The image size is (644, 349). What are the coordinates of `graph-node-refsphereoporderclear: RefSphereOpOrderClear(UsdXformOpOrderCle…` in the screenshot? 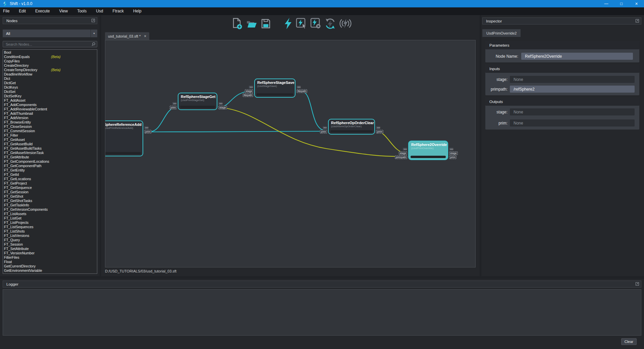 It's located at (352, 127).